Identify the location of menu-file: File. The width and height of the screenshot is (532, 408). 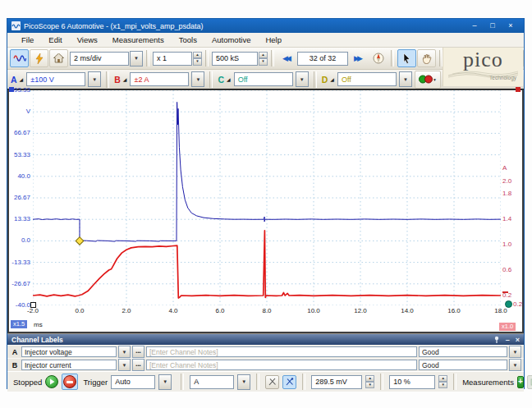
(28, 39).